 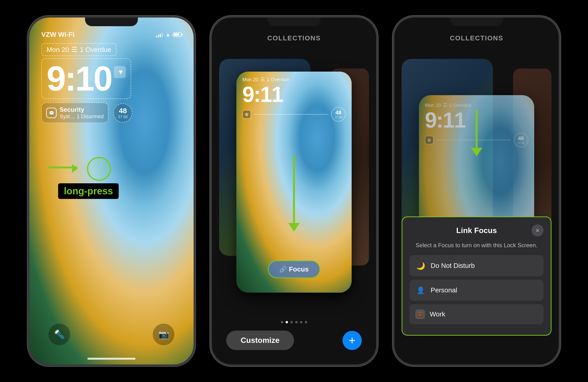 What do you see at coordinates (299, 269) in the screenshot?
I see `focus-label: Focus` at bounding box center [299, 269].